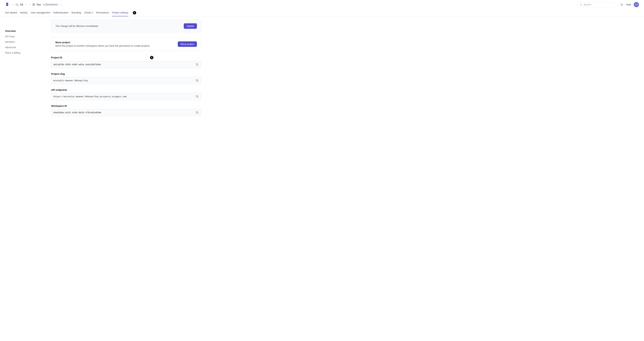  What do you see at coordinates (61, 13) in the screenshot?
I see `tab-authentication: Authentication` at bounding box center [61, 13].